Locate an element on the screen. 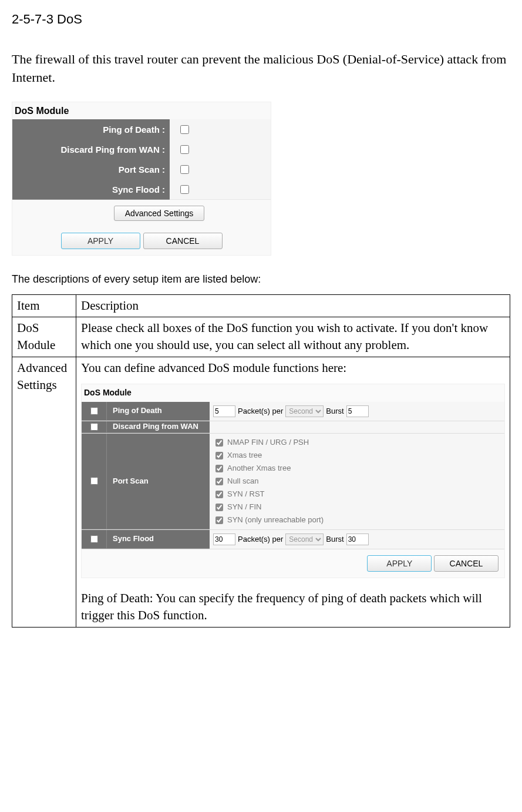  scan-opt-synfin: SYN / FIN is located at coordinates (268, 508).